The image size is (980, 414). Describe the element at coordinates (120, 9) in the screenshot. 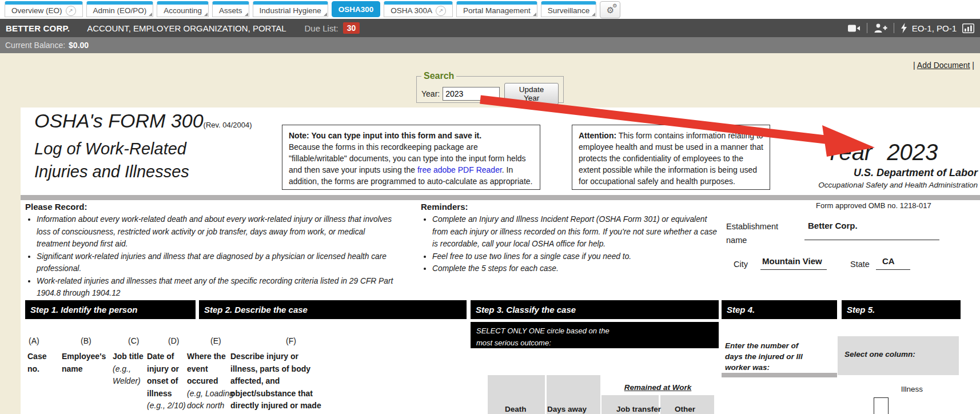

I see `tab-admin-eo-po: Admin (EO/PO)` at that location.